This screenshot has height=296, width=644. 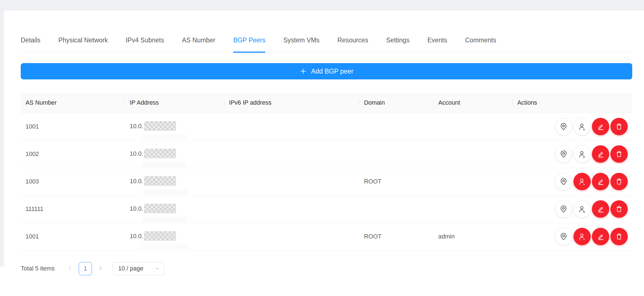 I want to click on table-row: 1002 10.0., so click(x=326, y=154).